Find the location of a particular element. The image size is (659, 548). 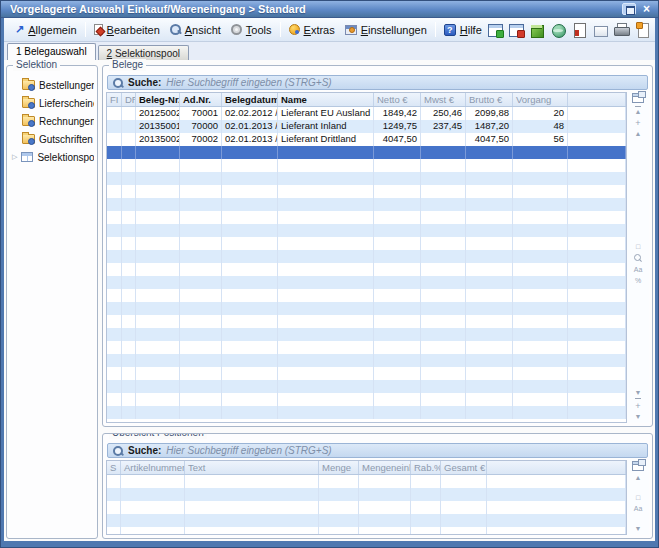

menu-label: Allgemein is located at coordinates (52, 30).